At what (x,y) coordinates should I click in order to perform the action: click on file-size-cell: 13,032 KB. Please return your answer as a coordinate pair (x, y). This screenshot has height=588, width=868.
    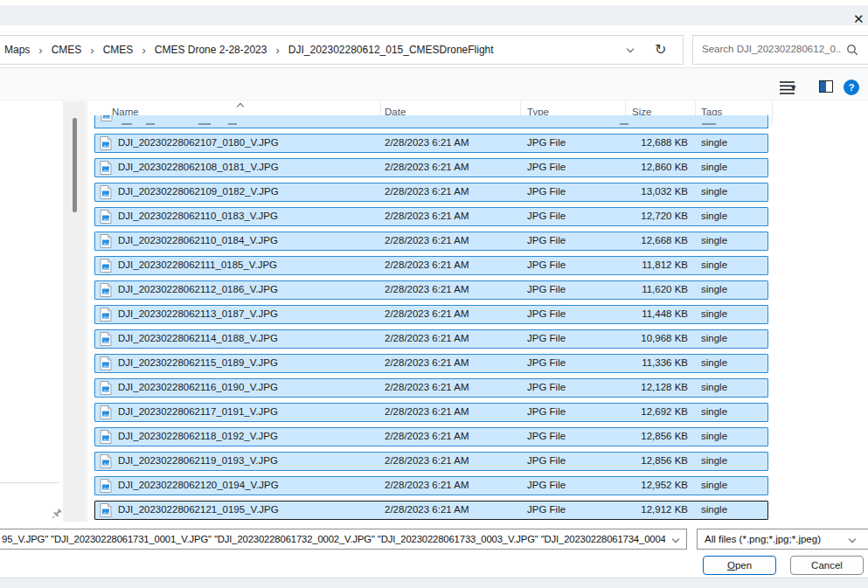
    Looking at the image, I should click on (629, 191).